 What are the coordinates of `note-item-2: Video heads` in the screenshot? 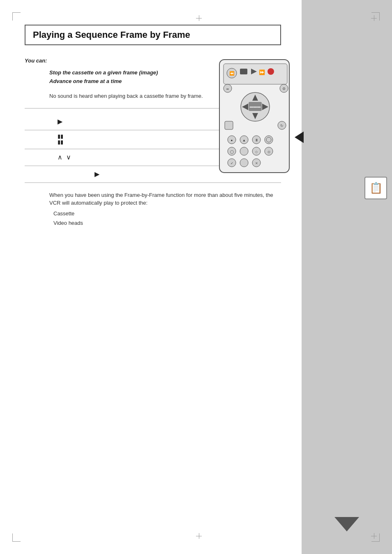 It's located at (167, 223).